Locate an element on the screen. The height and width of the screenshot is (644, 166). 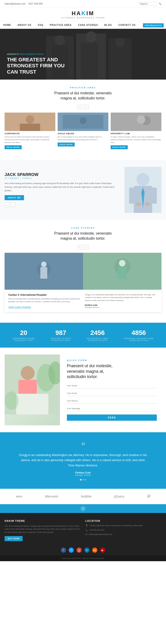
practice-label: PRACTICE AREA is located at coordinates (83, 88).